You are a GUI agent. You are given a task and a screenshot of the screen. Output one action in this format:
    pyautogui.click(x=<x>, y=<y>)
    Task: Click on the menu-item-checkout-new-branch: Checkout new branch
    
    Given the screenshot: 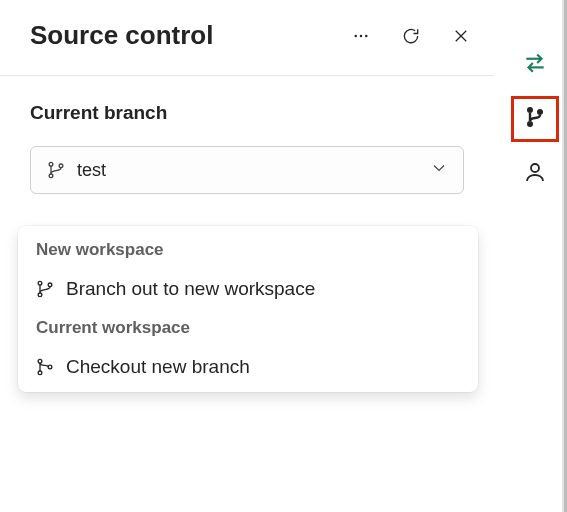 What is the action you would take?
    pyautogui.click(x=248, y=367)
    